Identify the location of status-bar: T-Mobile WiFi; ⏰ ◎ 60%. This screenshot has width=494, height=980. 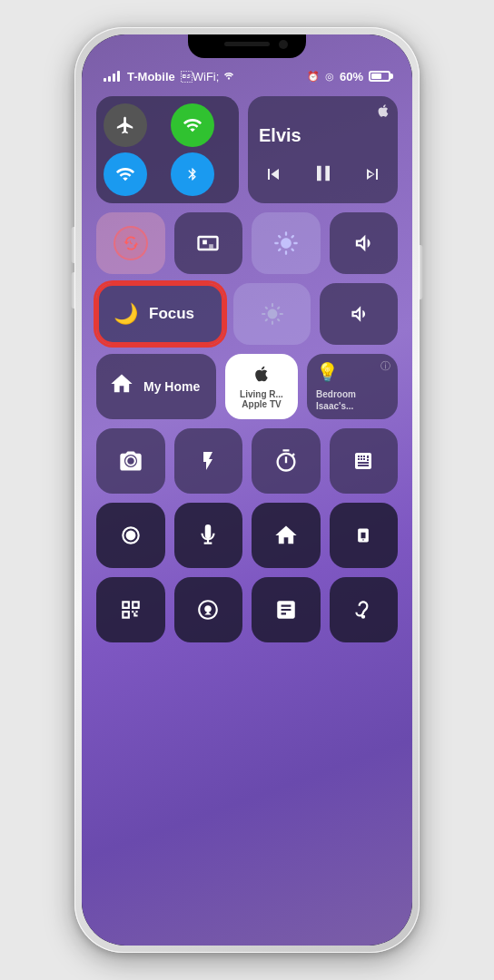
(247, 76).